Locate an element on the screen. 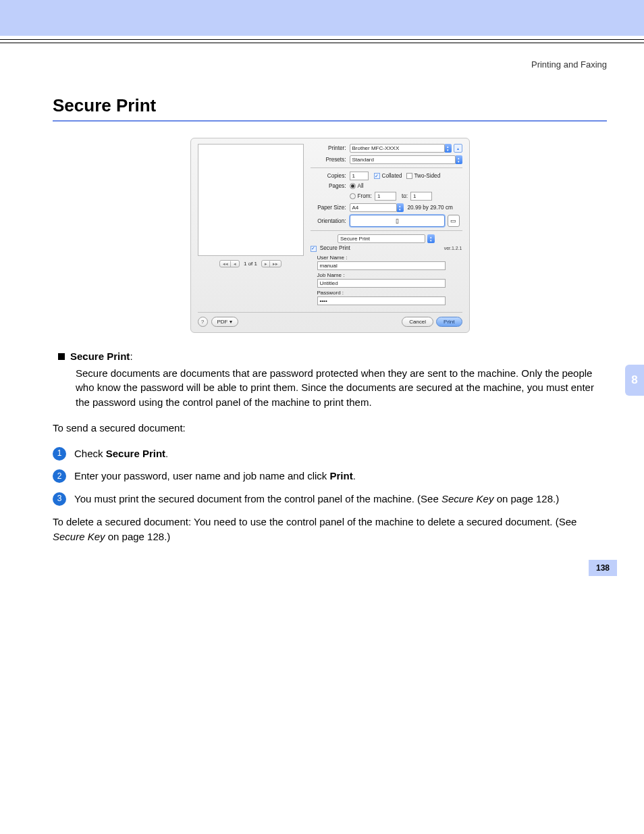  pages-range-radio is located at coordinates (352, 196).